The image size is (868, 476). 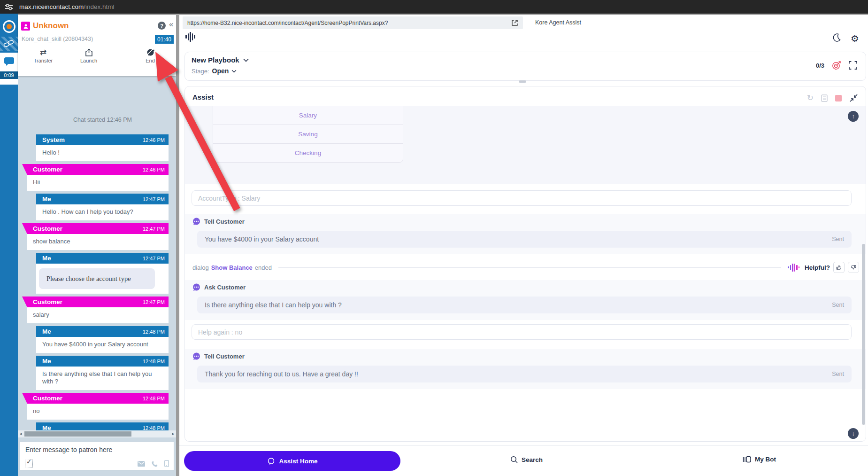 What do you see at coordinates (353, 23) in the screenshot?
I see `screen-pop-url-bar: https://home-B32.nice-incontact.com/inco…` at bounding box center [353, 23].